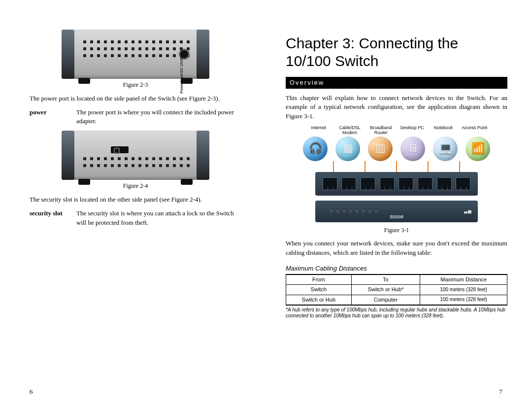  I want to click on brand-logo-icon: ▃▅, so click(468, 211).